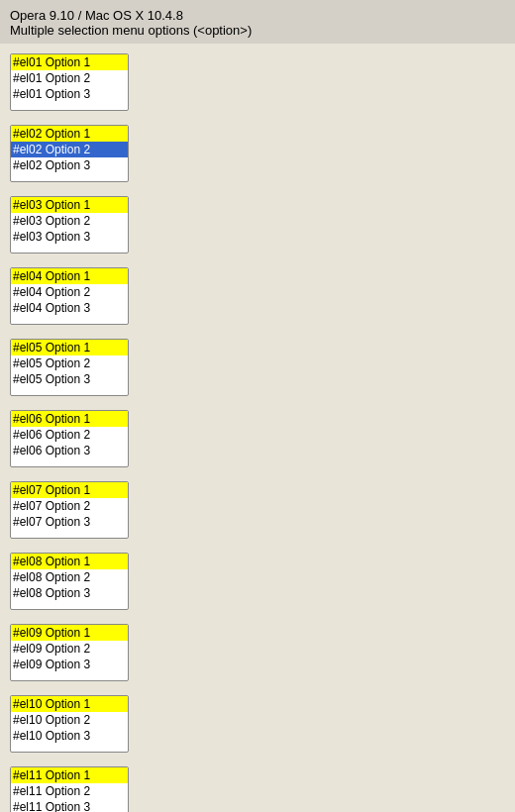  I want to click on option-el01-3: #el01 Option 3, so click(69, 94).